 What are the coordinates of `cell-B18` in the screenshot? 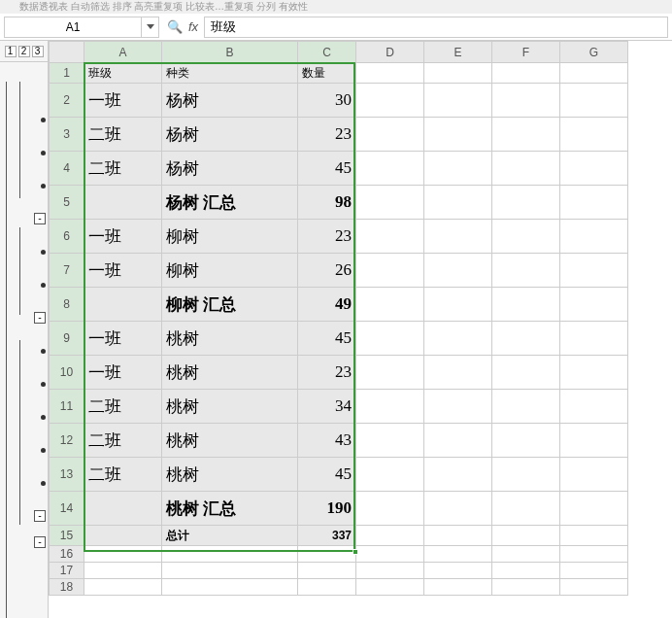 It's located at (229, 587).